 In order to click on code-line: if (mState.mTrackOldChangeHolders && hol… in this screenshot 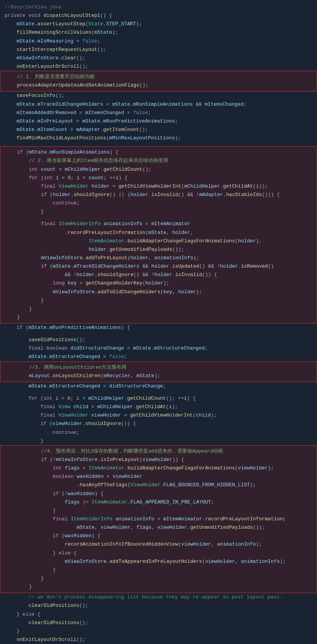, I will do `click(158, 266)`.